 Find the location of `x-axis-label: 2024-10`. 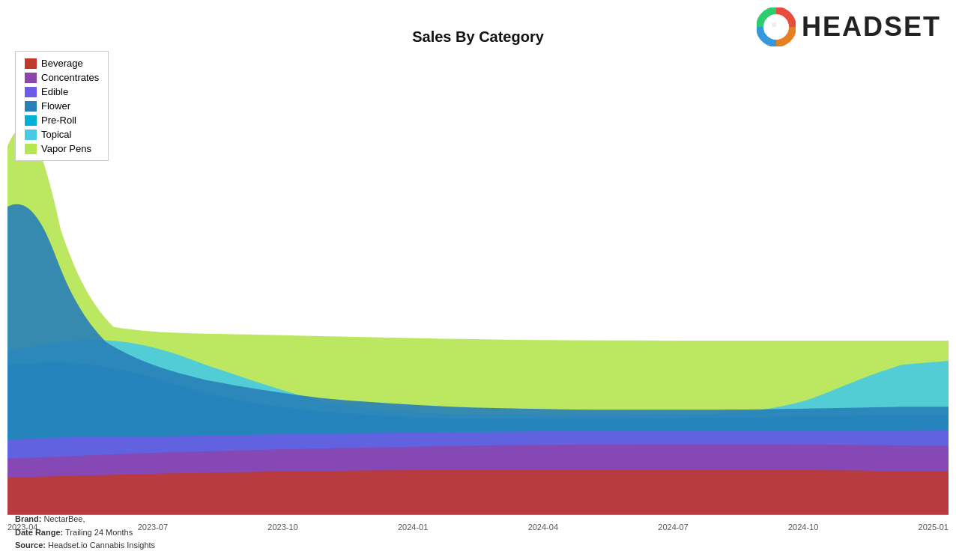

x-axis-label: 2024-10 is located at coordinates (803, 527).